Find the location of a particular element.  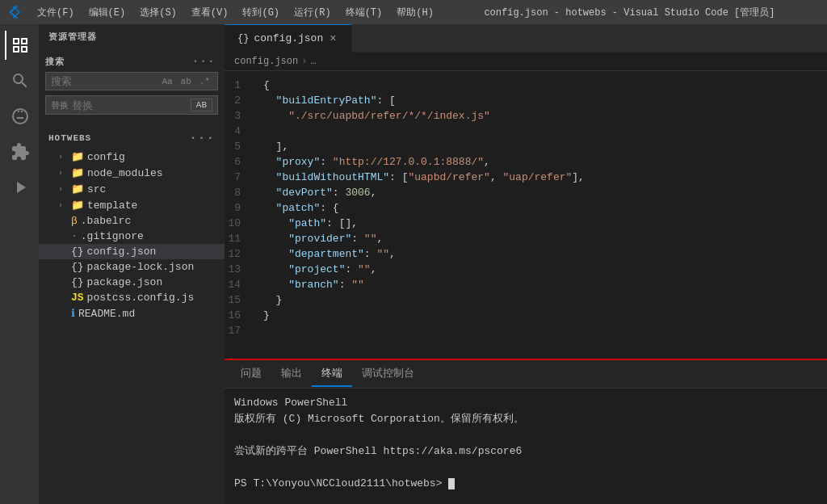

activity-explorer is located at coordinates (19, 45).